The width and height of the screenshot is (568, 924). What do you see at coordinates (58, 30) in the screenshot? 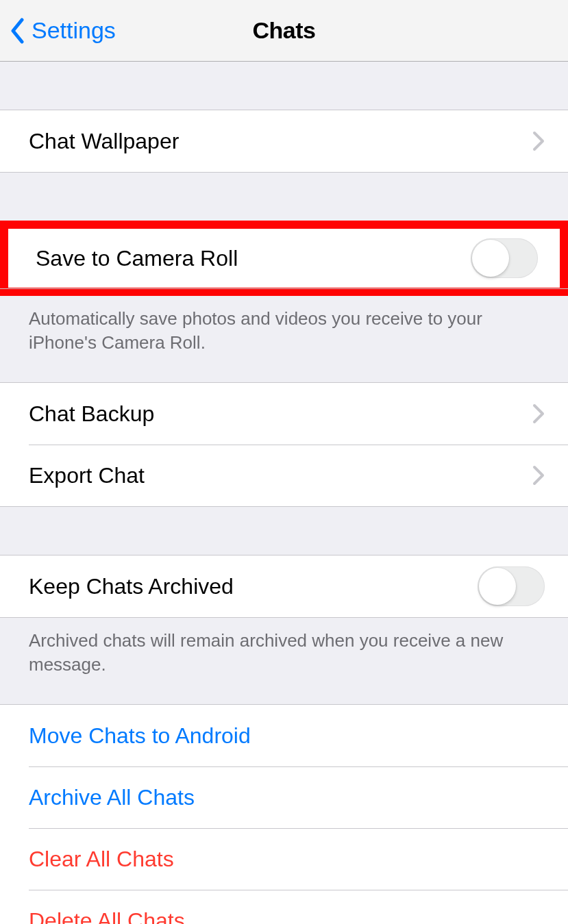
I see `back-button: Settings` at bounding box center [58, 30].